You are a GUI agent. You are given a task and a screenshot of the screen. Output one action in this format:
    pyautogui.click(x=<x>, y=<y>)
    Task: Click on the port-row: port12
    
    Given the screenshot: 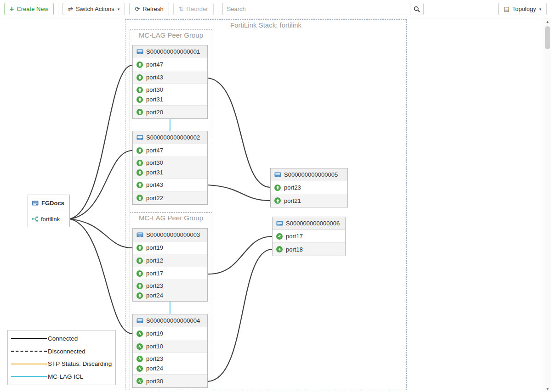 What is the action you would take?
    pyautogui.click(x=170, y=261)
    